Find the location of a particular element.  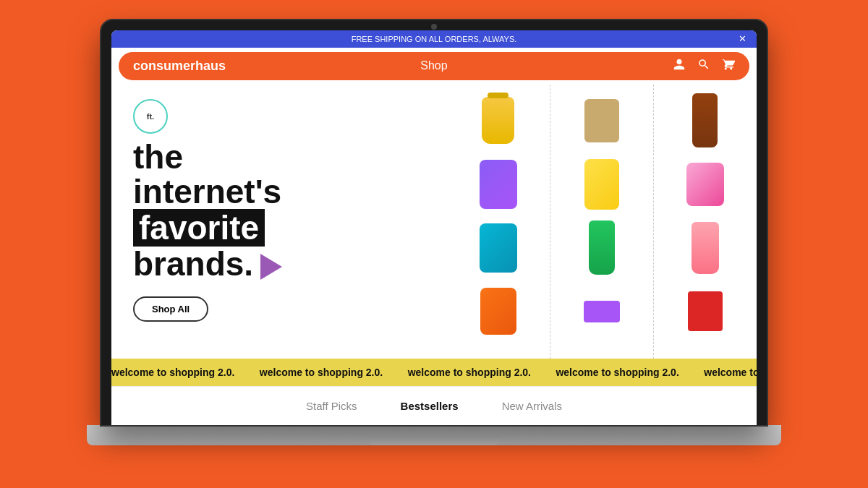

hero-line2: internet's is located at coordinates (207, 192).